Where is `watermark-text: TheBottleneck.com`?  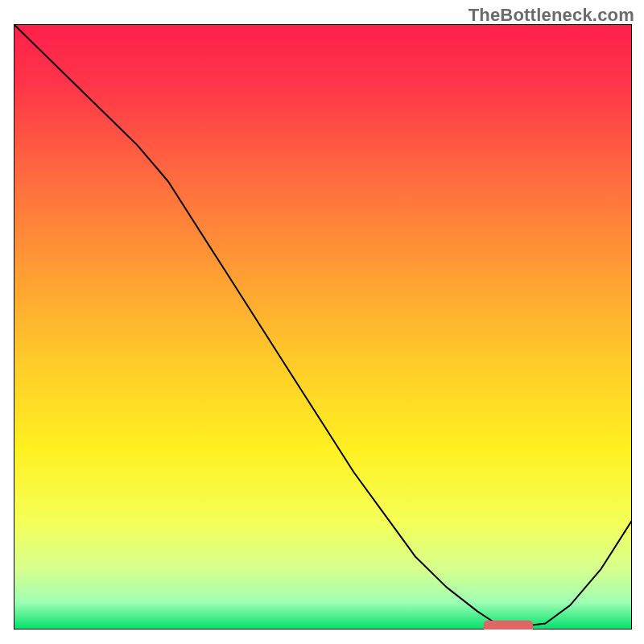
watermark-text: TheBottleneck.com is located at coordinates (551, 15).